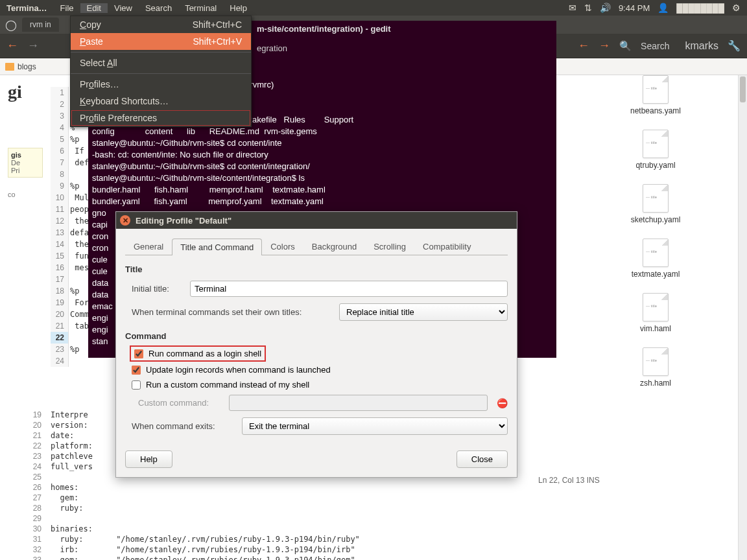 Image resolution: width=747 pixels, height=560 pixels. Describe the element at coordinates (700, 8) in the screenshot. I see `user-name: ████████` at that location.